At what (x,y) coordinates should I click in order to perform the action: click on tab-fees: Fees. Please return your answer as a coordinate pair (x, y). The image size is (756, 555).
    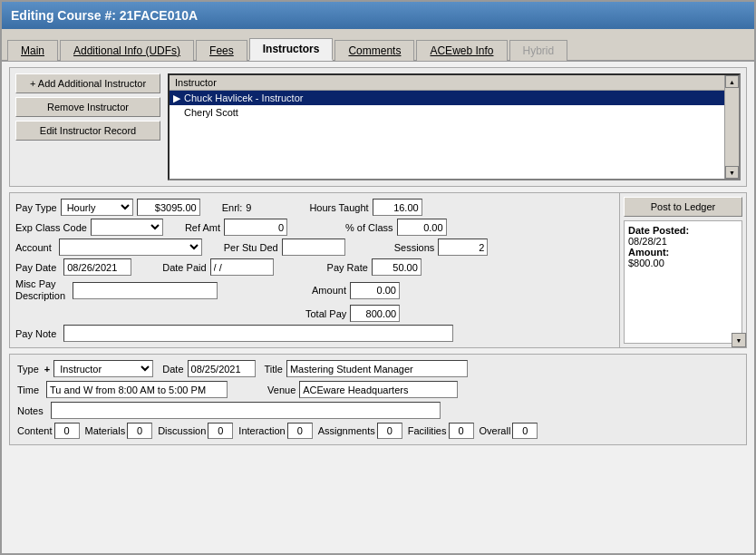
    Looking at the image, I should click on (221, 51).